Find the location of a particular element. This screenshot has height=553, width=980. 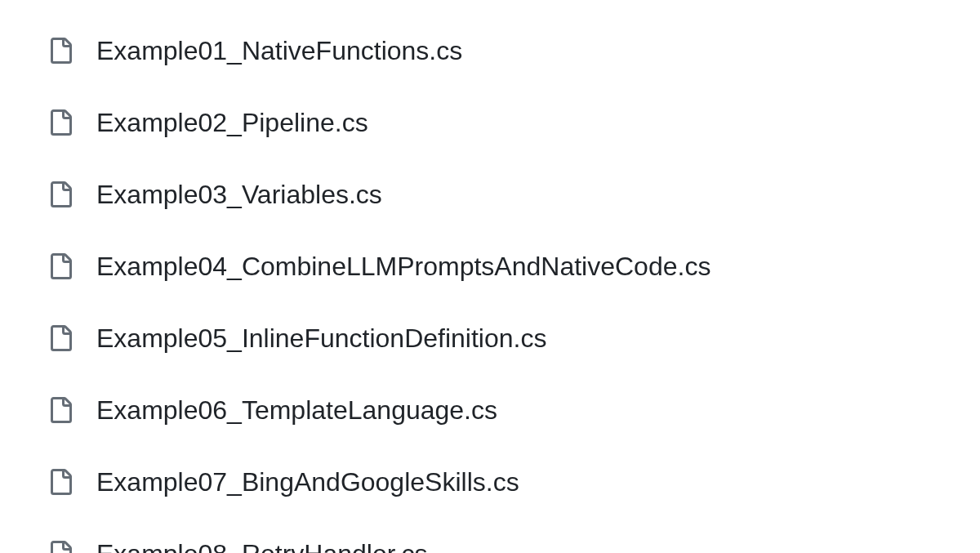

file-name-link: Example05_InlineFunctionDefinition.cs is located at coordinates (322, 338).